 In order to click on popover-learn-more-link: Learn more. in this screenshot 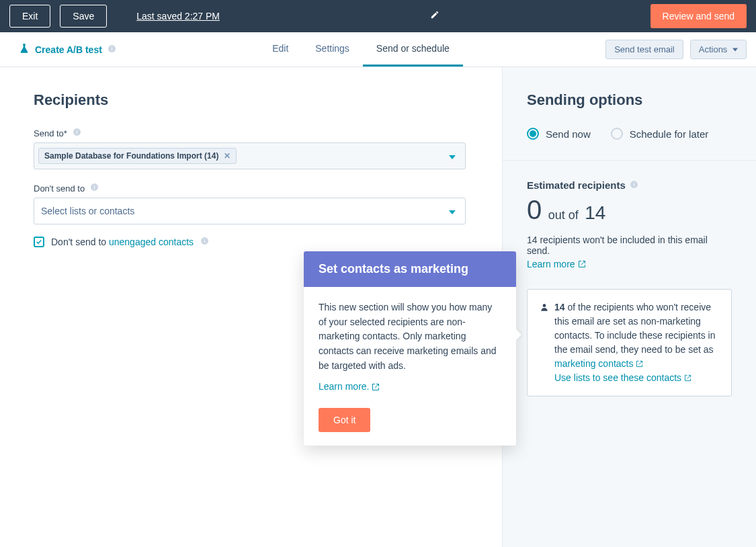, I will do `click(349, 387)`.